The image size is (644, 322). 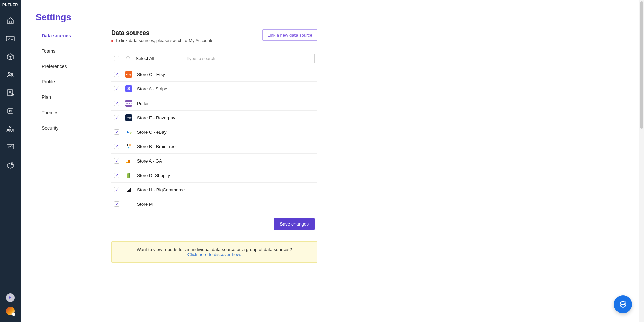 What do you see at coordinates (214, 118) in the screenshot?
I see `data-source-row: RzrpyStore E - Razorpay` at bounding box center [214, 118].